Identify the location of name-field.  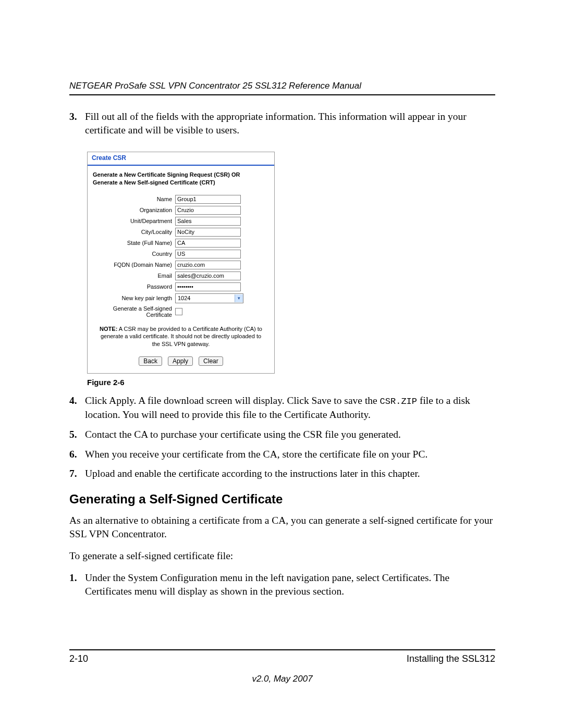
(208, 199).